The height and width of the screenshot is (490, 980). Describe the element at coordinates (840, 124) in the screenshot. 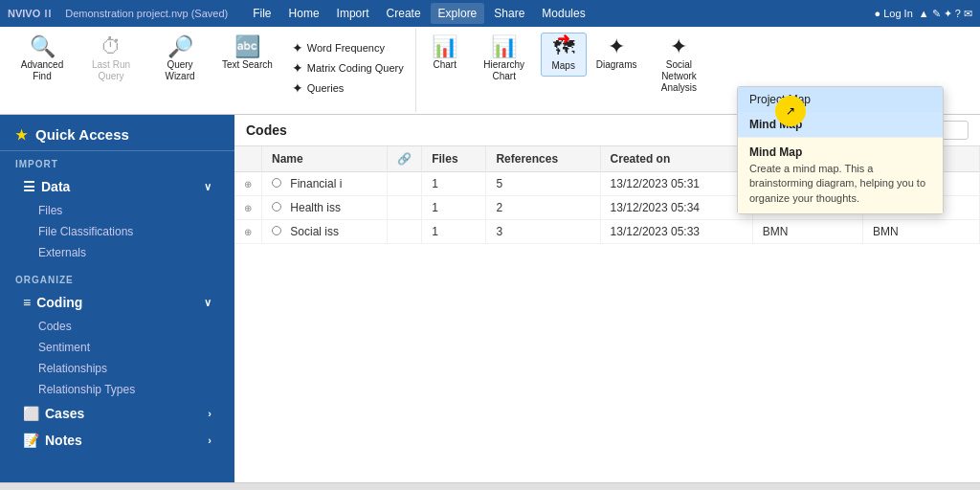

I see `mind-map-item: Mind Map` at that location.